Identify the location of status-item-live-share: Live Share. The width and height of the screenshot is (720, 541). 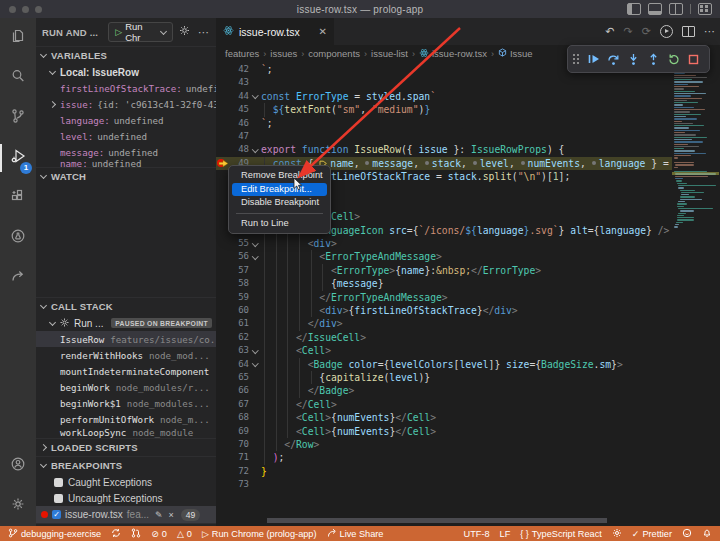
(356, 534).